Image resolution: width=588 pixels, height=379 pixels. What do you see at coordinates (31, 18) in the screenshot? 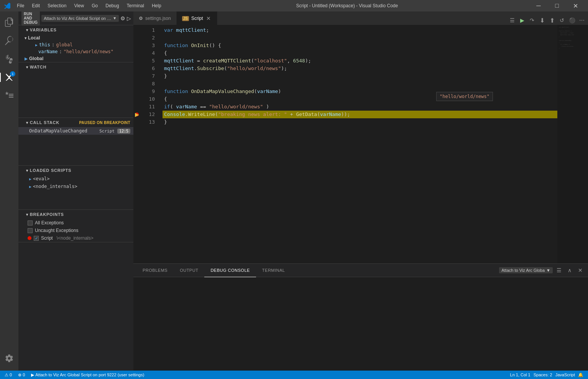
I see `run-debug-button: RUN AND DEBUG` at bounding box center [31, 18].